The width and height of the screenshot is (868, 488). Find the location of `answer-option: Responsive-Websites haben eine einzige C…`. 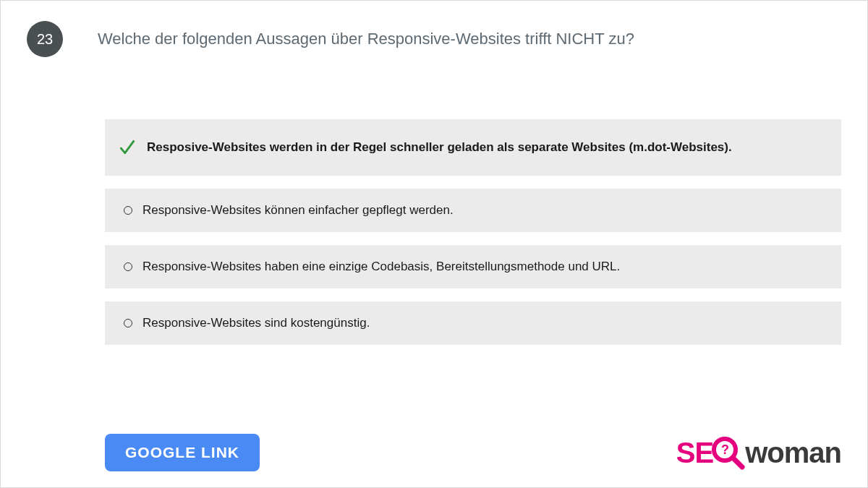

answer-option: Responsive-Websites haben eine einzige C… is located at coordinates (473, 267).